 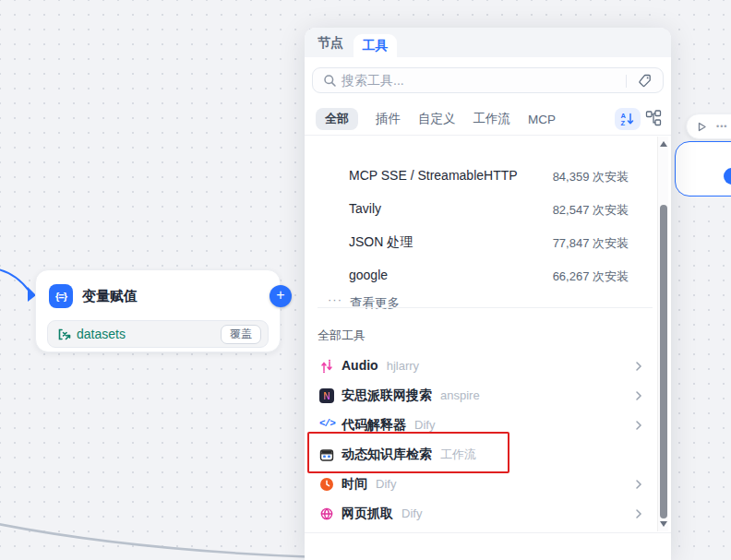 What do you see at coordinates (480, 455) in the screenshot?
I see `tool-item-dynamic-knowledge-retrieval: 动态知识库检索工作流` at bounding box center [480, 455].